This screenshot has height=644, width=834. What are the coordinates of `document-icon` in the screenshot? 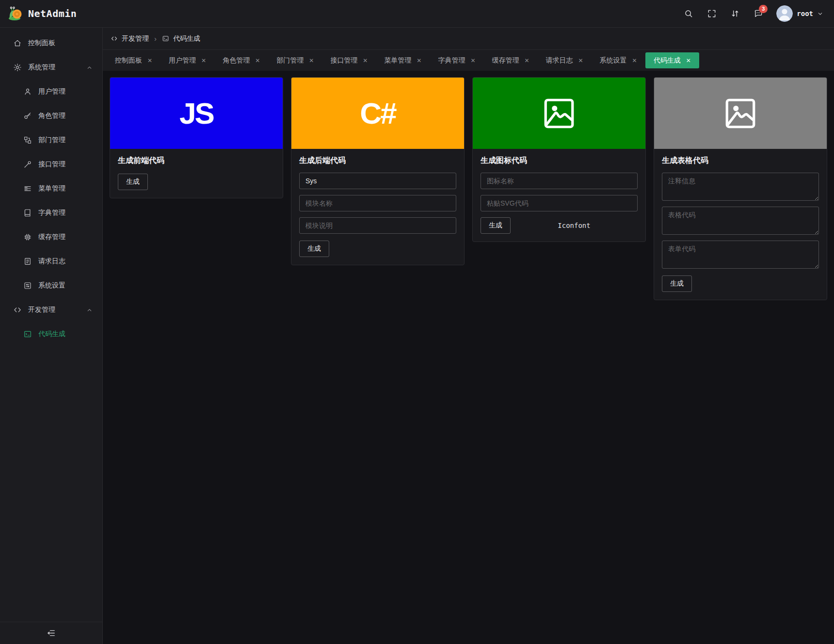 It's located at (28, 261).